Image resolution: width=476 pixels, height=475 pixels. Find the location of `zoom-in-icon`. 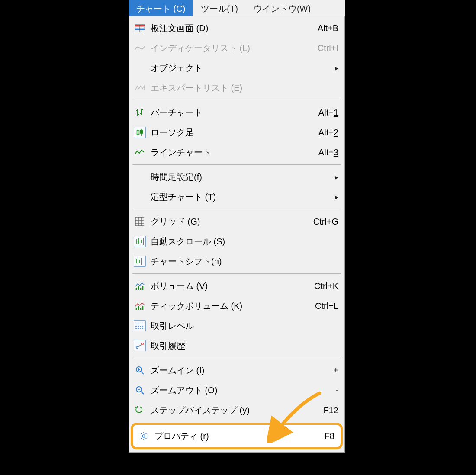

zoom-in-icon is located at coordinates (140, 370).